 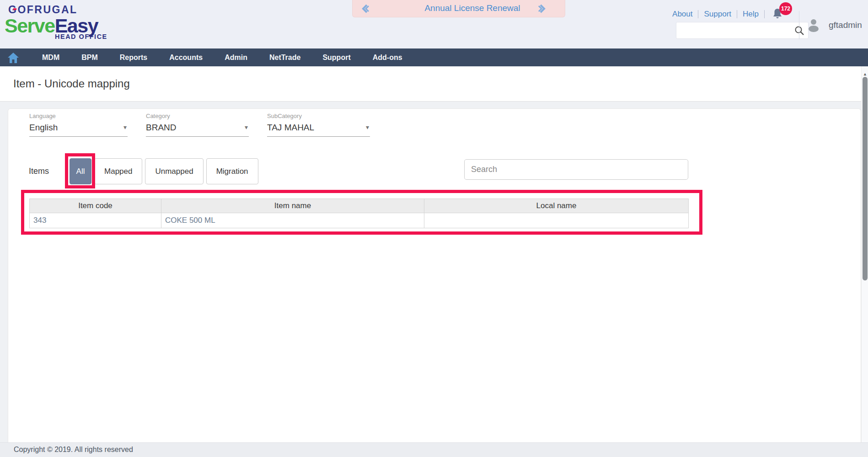 What do you see at coordinates (845, 25) in the screenshot?
I see `username-label: gftadmin` at bounding box center [845, 25].